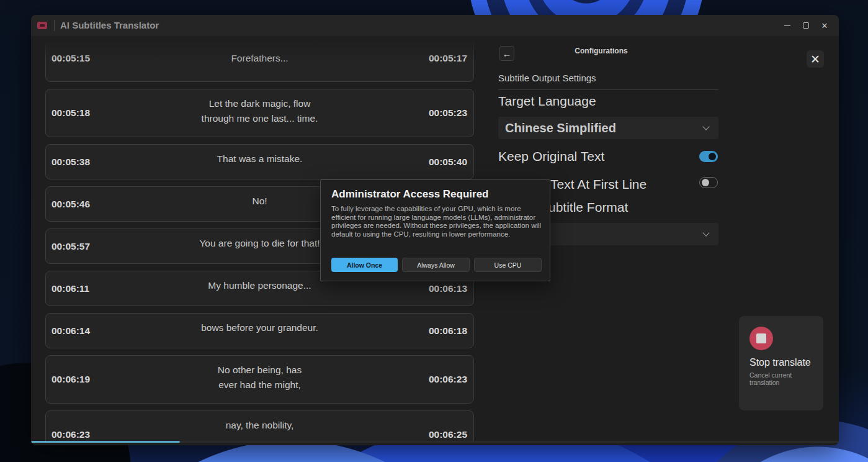 The width and height of the screenshot is (868, 462). I want to click on subtitle-end-time: 00:05:23, so click(445, 113).